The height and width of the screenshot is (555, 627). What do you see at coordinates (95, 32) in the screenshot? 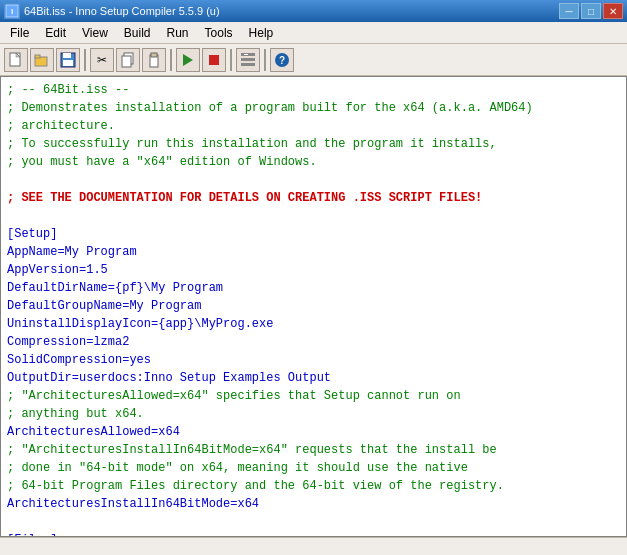
I see `menu-view: View` at bounding box center [95, 32].